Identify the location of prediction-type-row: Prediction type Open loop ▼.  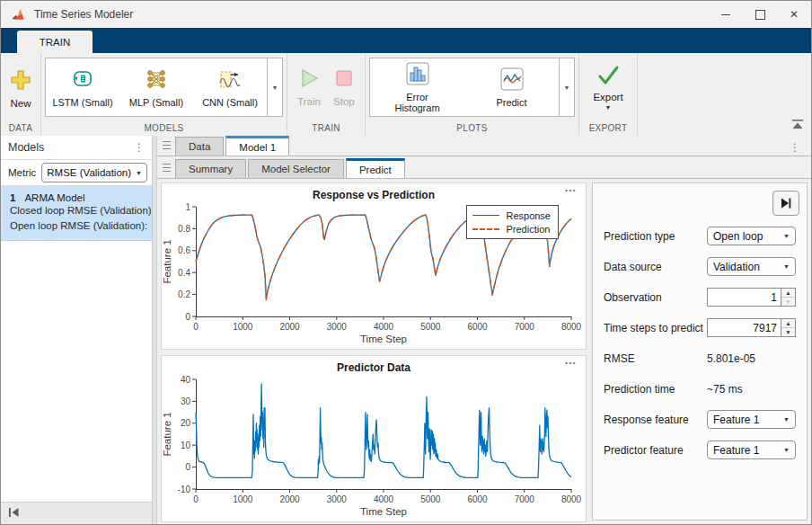
(700, 236).